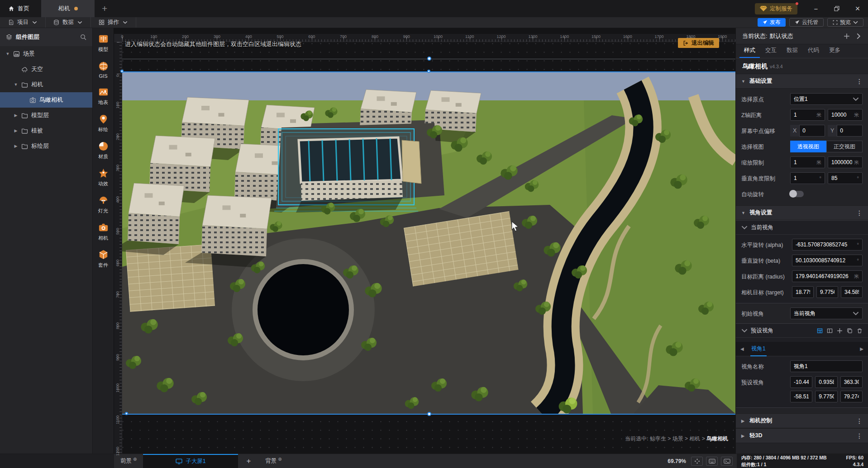 This screenshot has height=468, width=868. What do you see at coordinates (273, 461) in the screenshot?
I see `background-tab: 背景 ⊕` at bounding box center [273, 461].